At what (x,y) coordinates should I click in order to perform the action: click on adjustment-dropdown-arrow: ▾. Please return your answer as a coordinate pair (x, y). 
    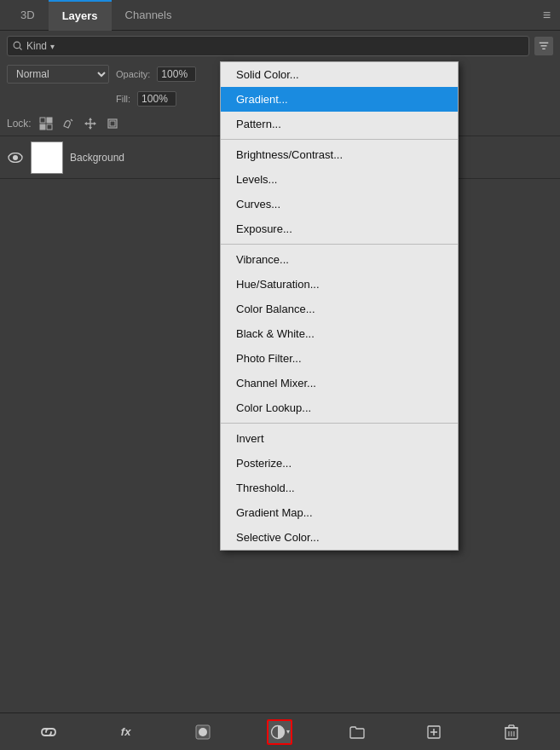
    Looking at the image, I should click on (288, 731).